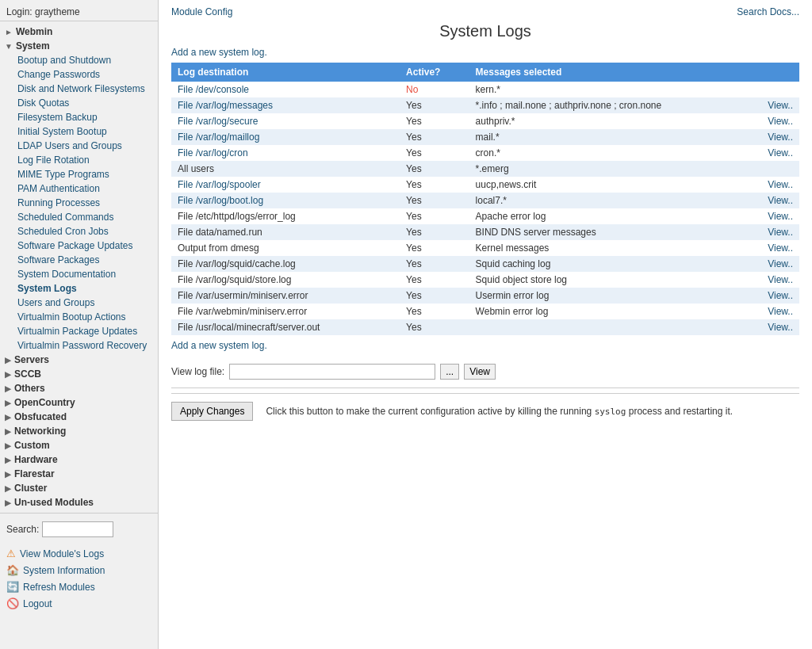  I want to click on view-link-12: View.., so click(780, 280).